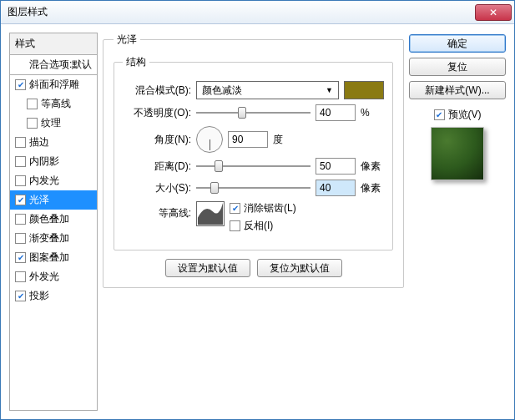 This screenshot has height=420, width=515. What do you see at coordinates (44, 162) in the screenshot?
I see `style-label: 内阴影` at bounding box center [44, 162].